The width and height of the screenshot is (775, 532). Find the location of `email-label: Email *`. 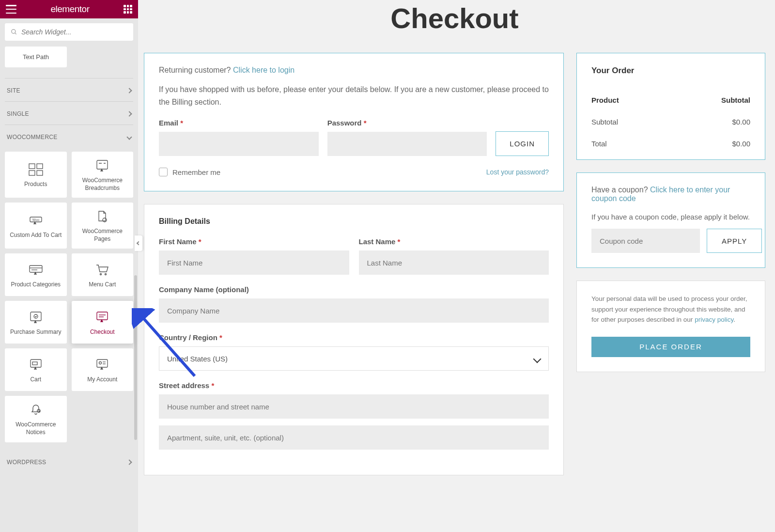

email-label: Email * is located at coordinates (239, 123).